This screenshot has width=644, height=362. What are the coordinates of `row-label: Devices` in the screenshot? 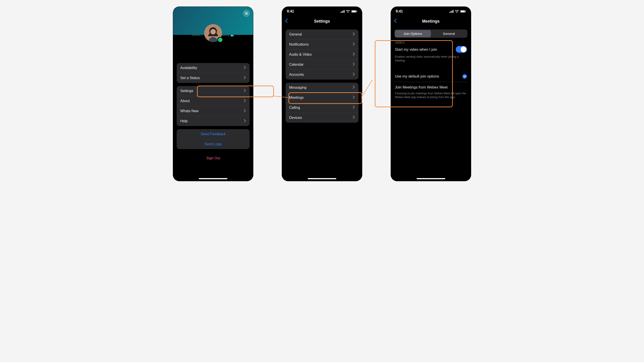 It's located at (296, 118).